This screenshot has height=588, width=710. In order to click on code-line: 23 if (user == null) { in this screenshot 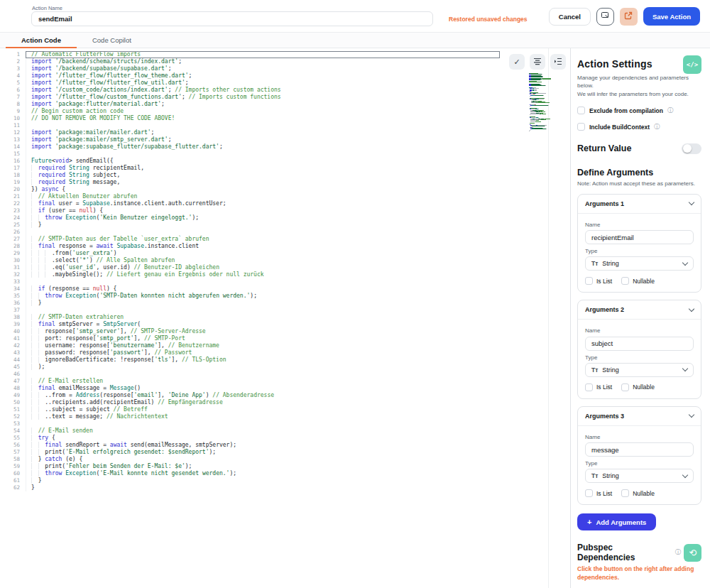, I will do `click(285, 211)`.